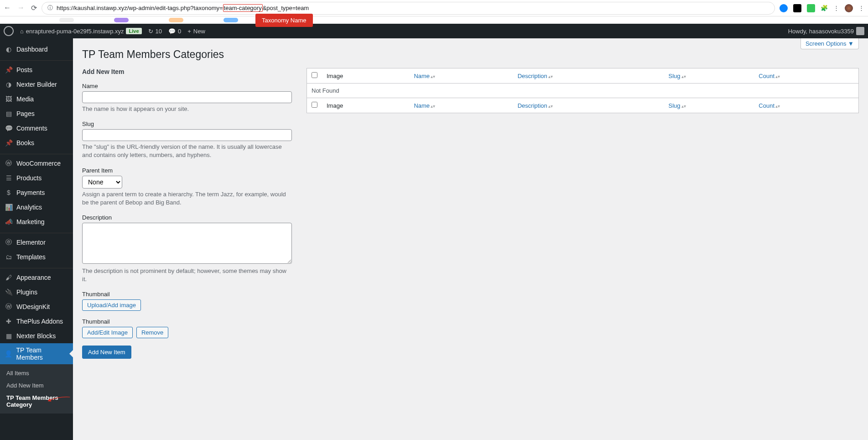 The image size is (868, 440). Describe the element at coordinates (36, 257) in the screenshot. I see `menu-templates: 🗂Templates` at that location.